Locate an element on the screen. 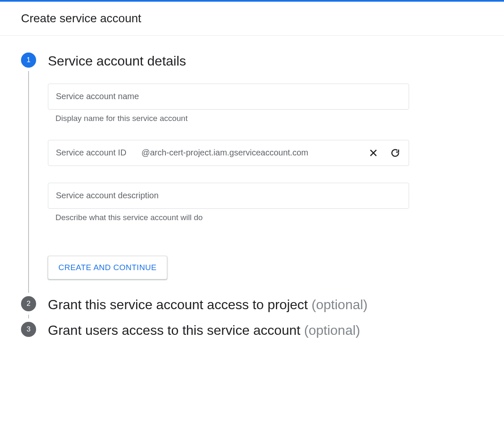 This screenshot has height=439, width=504. step-2: 2 Grant this service account access to p… is located at coordinates (252, 309).